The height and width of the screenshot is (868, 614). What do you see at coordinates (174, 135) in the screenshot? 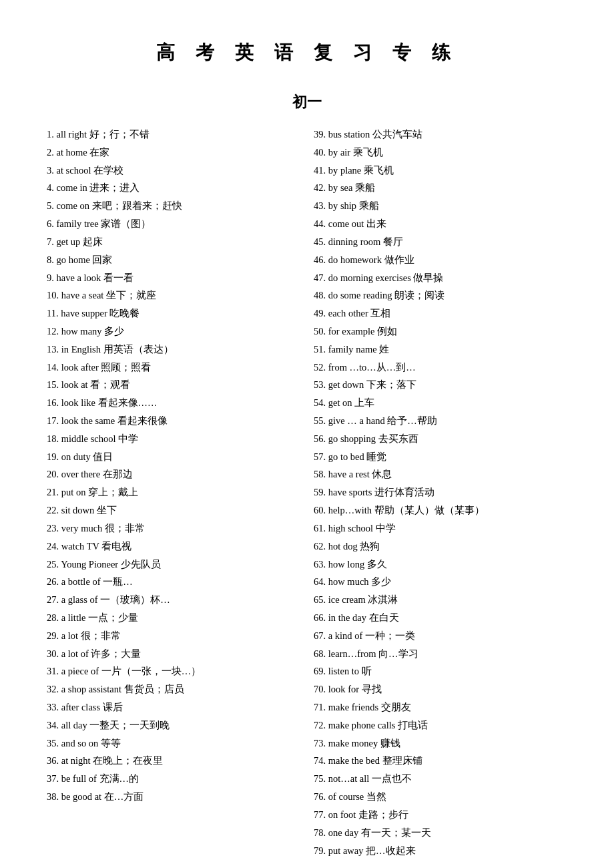
I see `list-item: 1. all right 好；行；不错` at bounding box center [174, 135].